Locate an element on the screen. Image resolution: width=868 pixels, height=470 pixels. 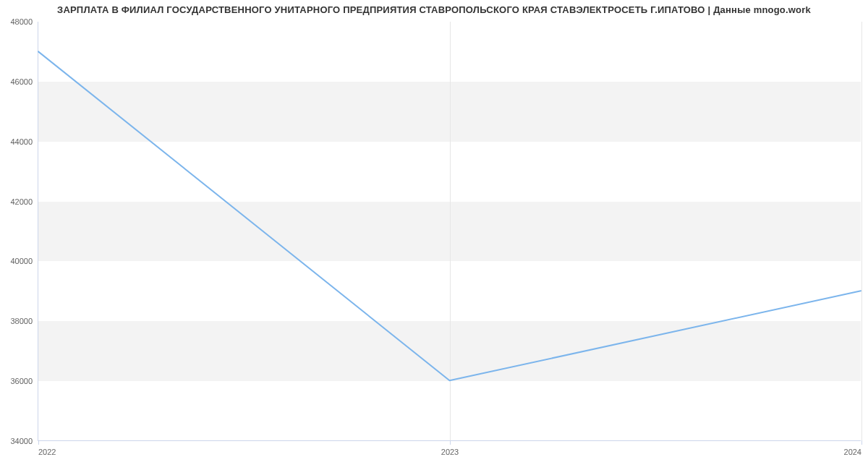
y-tick-label: 40000 is located at coordinates (22, 261).